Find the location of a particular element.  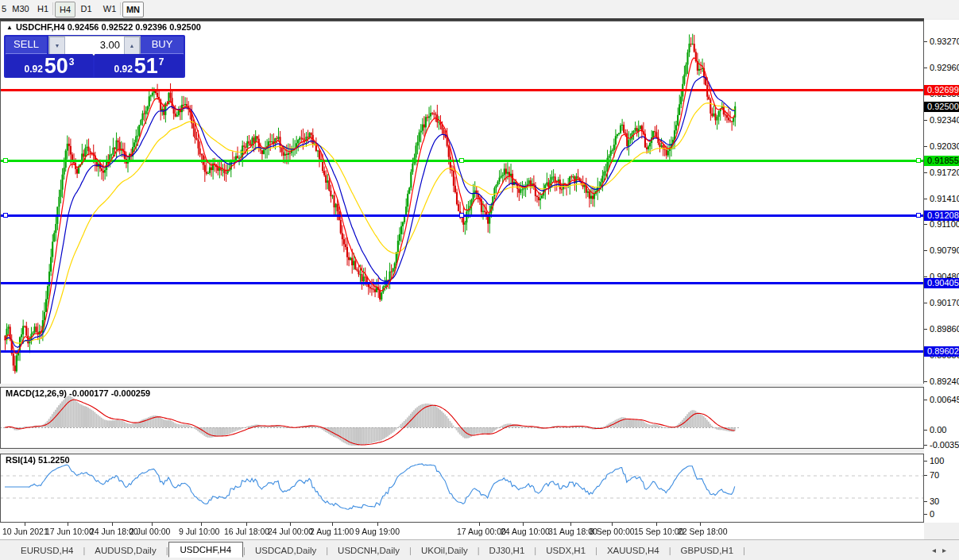

macd-axis-label: -0.003507 is located at coordinates (944, 445).